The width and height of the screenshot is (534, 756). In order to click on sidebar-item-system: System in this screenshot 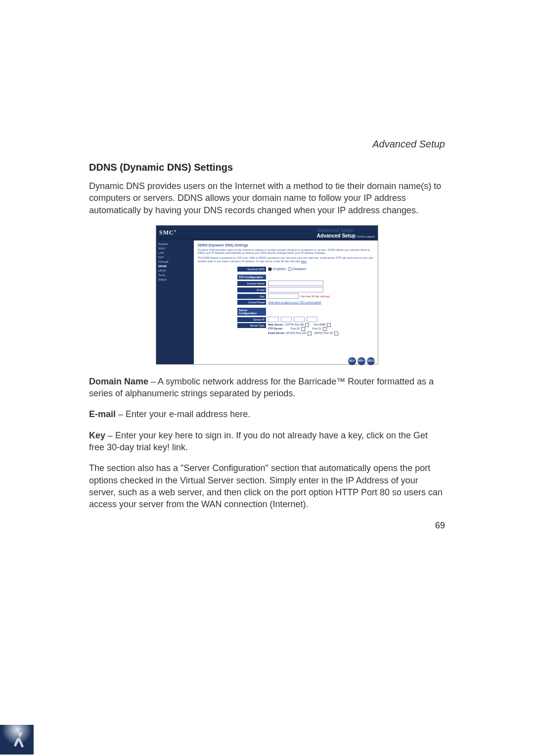, I will do `click(175, 244)`.